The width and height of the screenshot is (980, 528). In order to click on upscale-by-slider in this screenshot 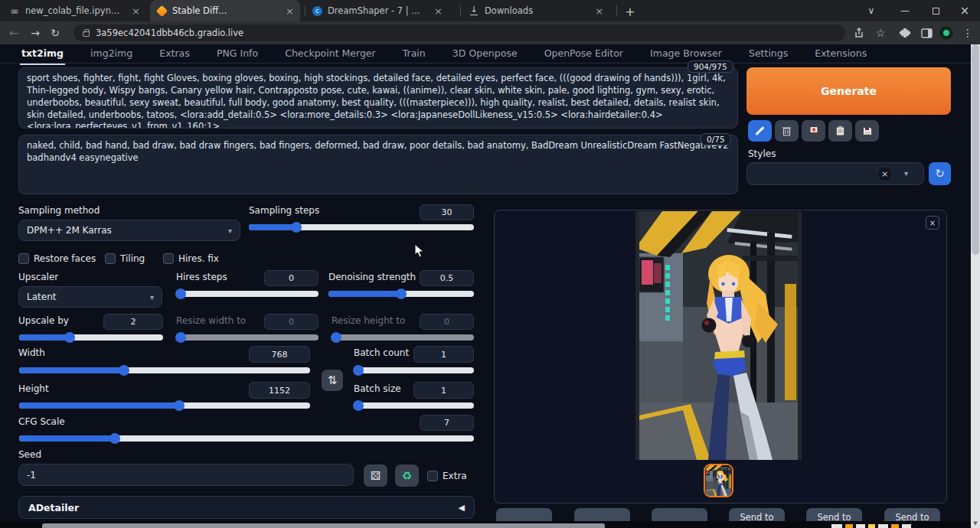, I will do `click(91, 337)`.